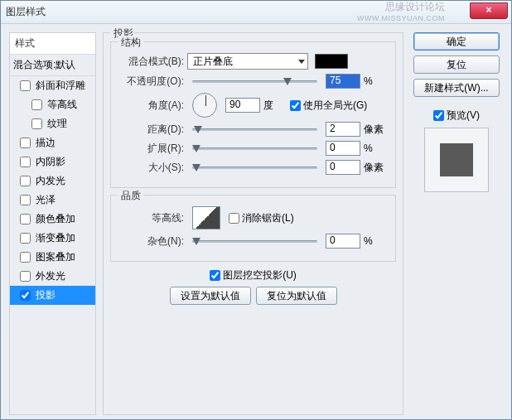  I want to click on antialias-checkbox: 消除锯齿(L), so click(262, 219).